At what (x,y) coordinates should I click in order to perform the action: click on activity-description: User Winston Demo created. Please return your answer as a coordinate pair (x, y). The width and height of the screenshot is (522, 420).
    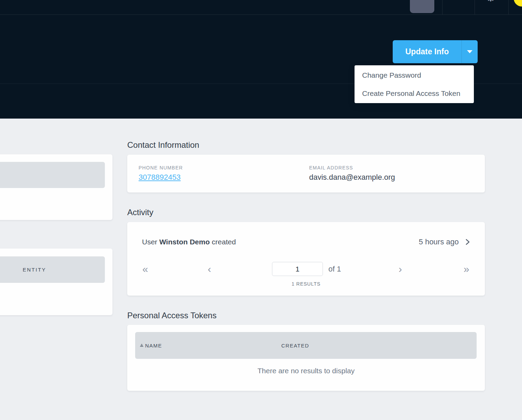
    Looking at the image, I should click on (189, 242).